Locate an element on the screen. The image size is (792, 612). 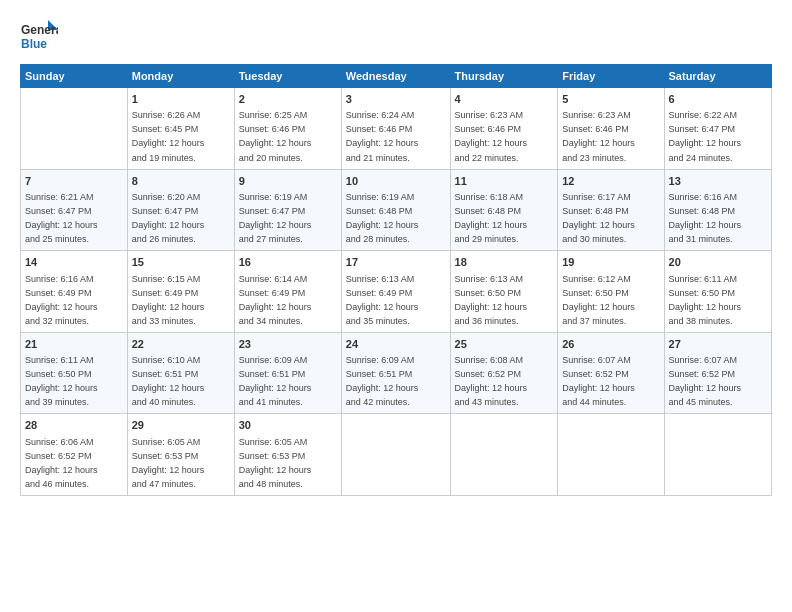
day-number: 18 is located at coordinates (504, 262).